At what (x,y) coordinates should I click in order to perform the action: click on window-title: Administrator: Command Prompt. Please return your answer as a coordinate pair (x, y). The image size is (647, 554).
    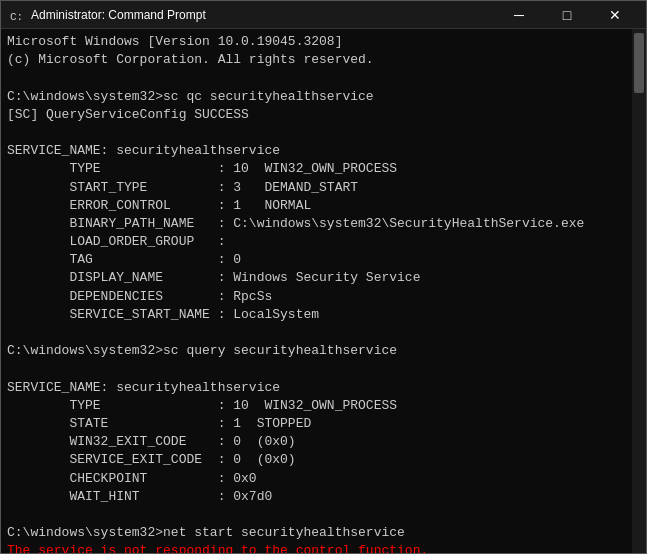
    Looking at the image, I should click on (264, 15).